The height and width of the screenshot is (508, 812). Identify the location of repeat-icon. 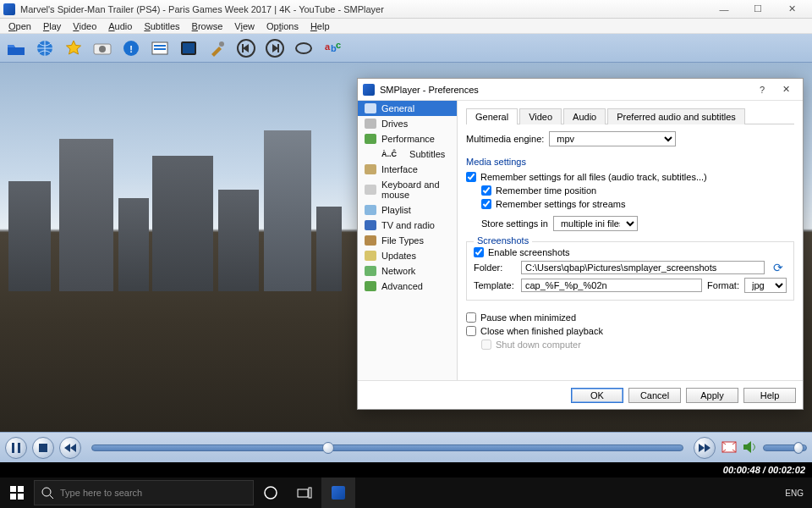
(304, 48).